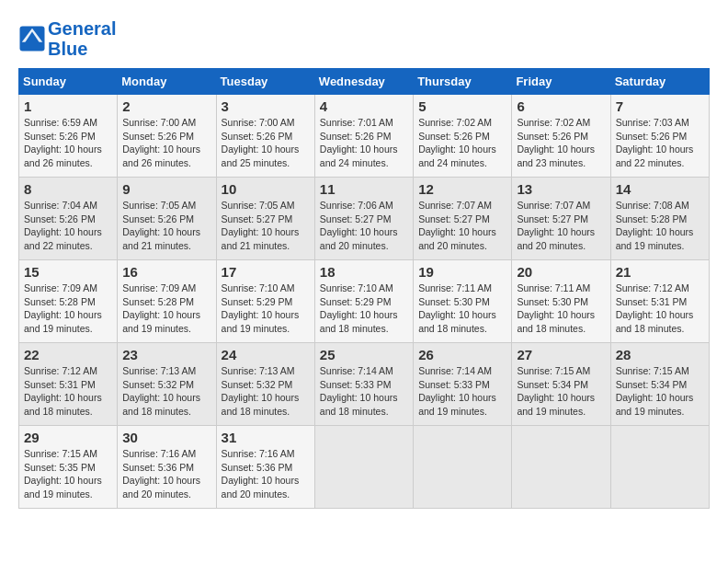 The image size is (728, 563). What do you see at coordinates (68, 190) in the screenshot?
I see `day-number: 8` at bounding box center [68, 190].